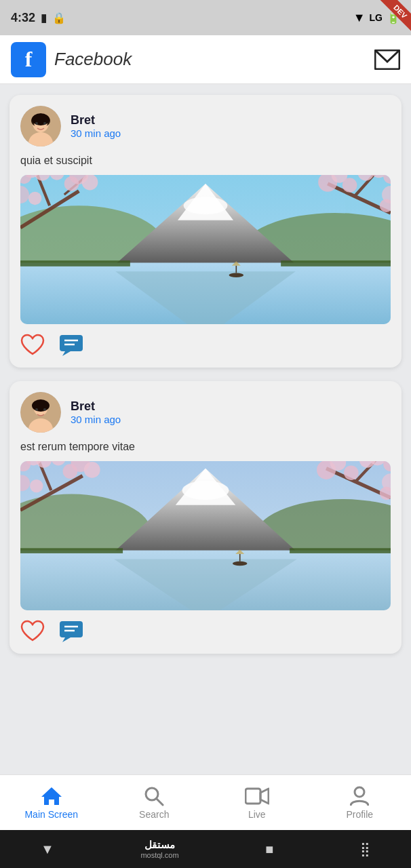 The height and width of the screenshot is (868, 411). What do you see at coordinates (28, 60) in the screenshot?
I see `facebook-logo: f` at bounding box center [28, 60].